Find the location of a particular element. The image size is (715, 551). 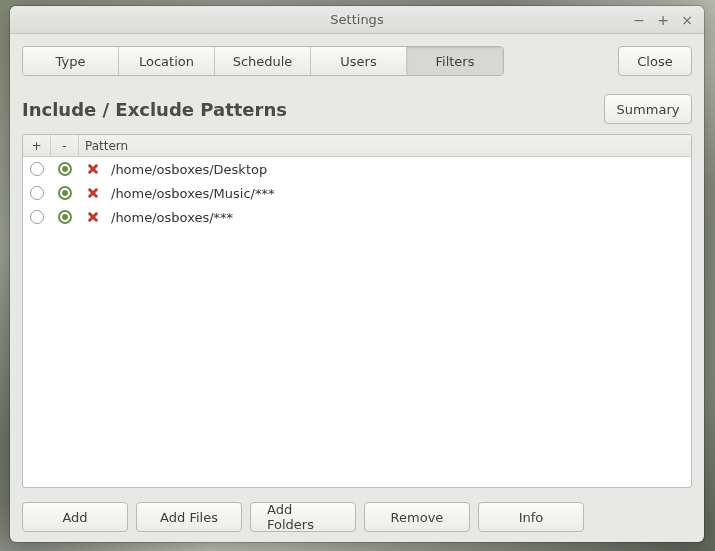

table-row: /home/osboxes/Music/*** is located at coordinates (357, 193).